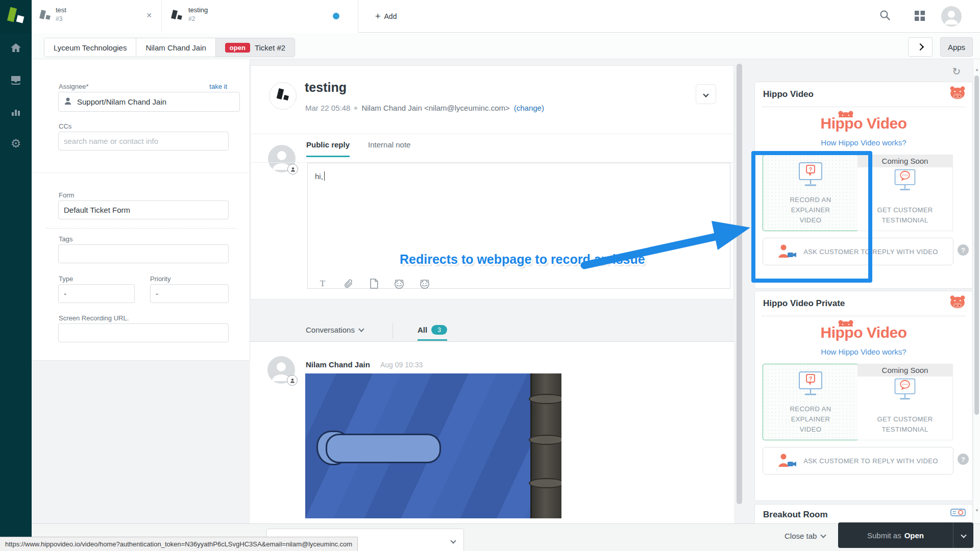  Describe the element at coordinates (546, 446) in the screenshot. I see `cartoon-pipe-shape` at that location.